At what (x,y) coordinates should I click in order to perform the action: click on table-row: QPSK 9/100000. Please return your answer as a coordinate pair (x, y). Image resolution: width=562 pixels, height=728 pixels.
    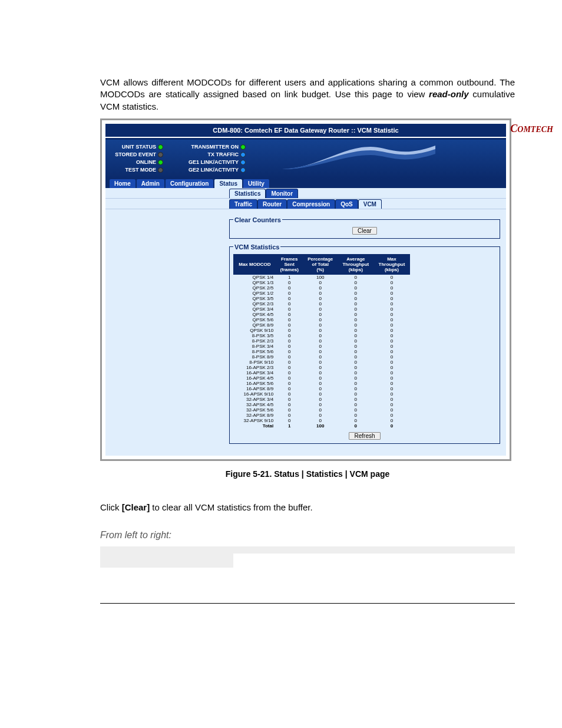
    Looking at the image, I should click on (322, 330).